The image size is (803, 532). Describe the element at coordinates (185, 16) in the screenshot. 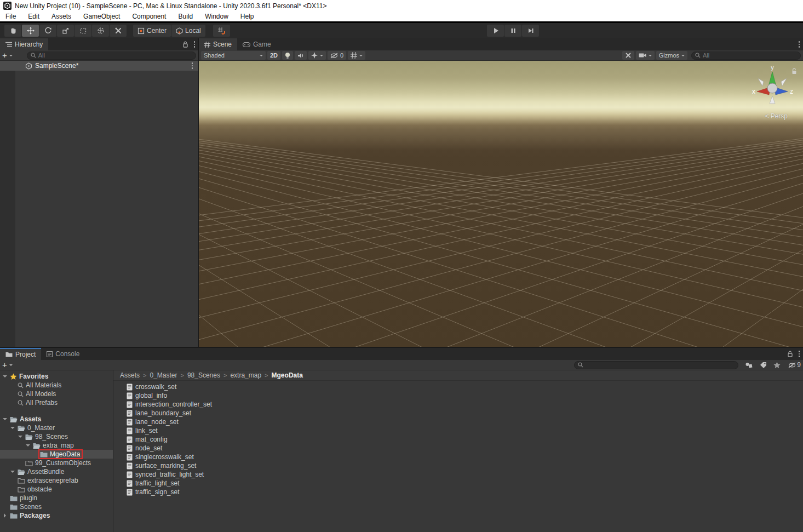

I see `menu-build: Build` at that location.